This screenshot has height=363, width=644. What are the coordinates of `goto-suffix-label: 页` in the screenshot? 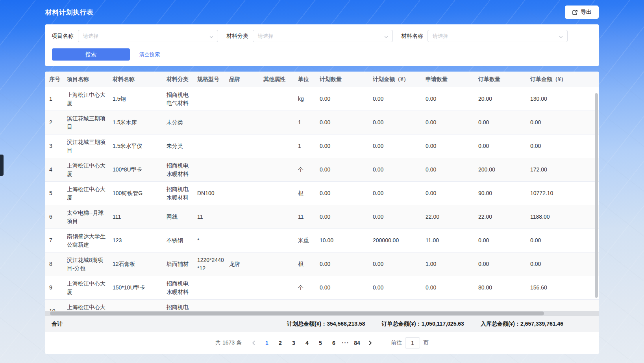 It's located at (426, 343).